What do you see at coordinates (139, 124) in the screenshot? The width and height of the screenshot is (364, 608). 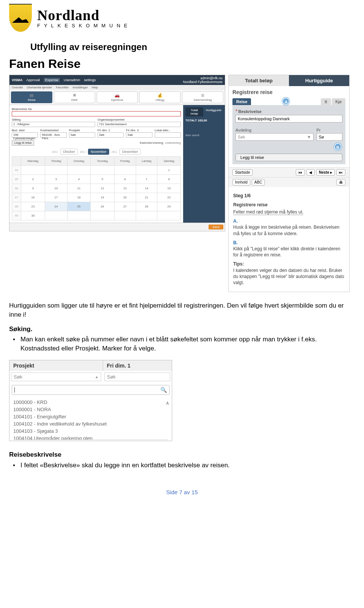 I see `orgenhet-select: 731 Samferdselsavd` at bounding box center [139, 124].